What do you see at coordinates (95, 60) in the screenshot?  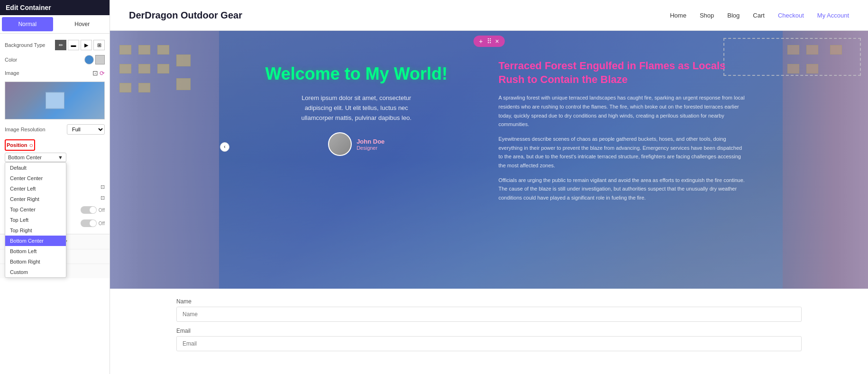 I see `color-controls` at bounding box center [95, 60].